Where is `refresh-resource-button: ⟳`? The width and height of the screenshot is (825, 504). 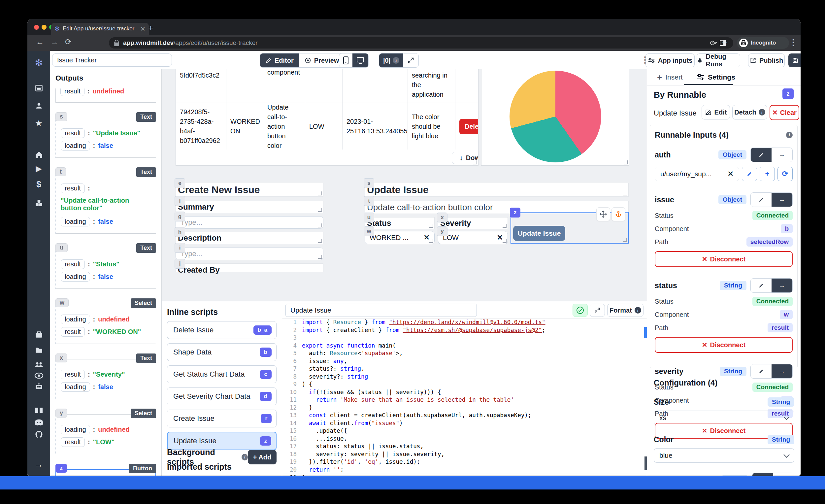 refresh-resource-button: ⟳ is located at coordinates (785, 174).